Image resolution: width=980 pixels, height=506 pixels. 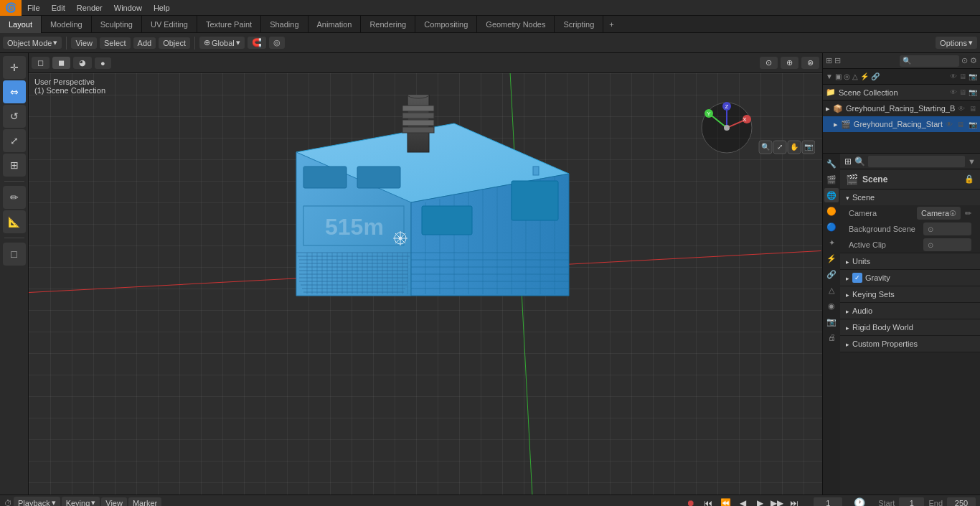 What do you see at coordinates (14, 222) in the screenshot?
I see `measure-tool: 📐` at bounding box center [14, 222].